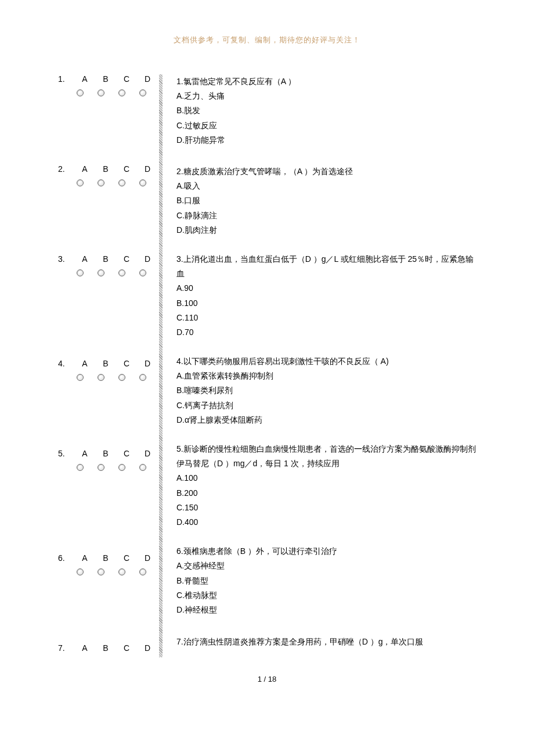 This screenshot has height=756, width=534. What do you see at coordinates (109, 366) in the screenshot?
I see `answer-column: 1. A B C D 2. A B C` at bounding box center [109, 366].